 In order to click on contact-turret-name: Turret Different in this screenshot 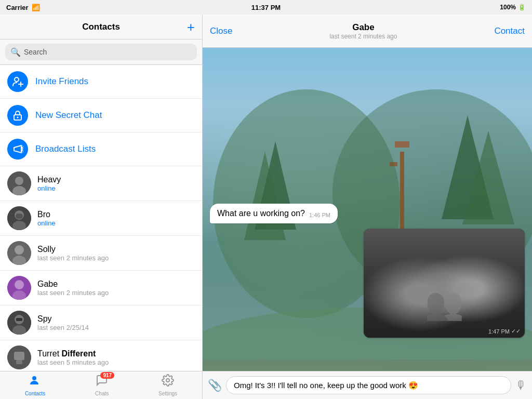, I will do `click(116, 354)`.